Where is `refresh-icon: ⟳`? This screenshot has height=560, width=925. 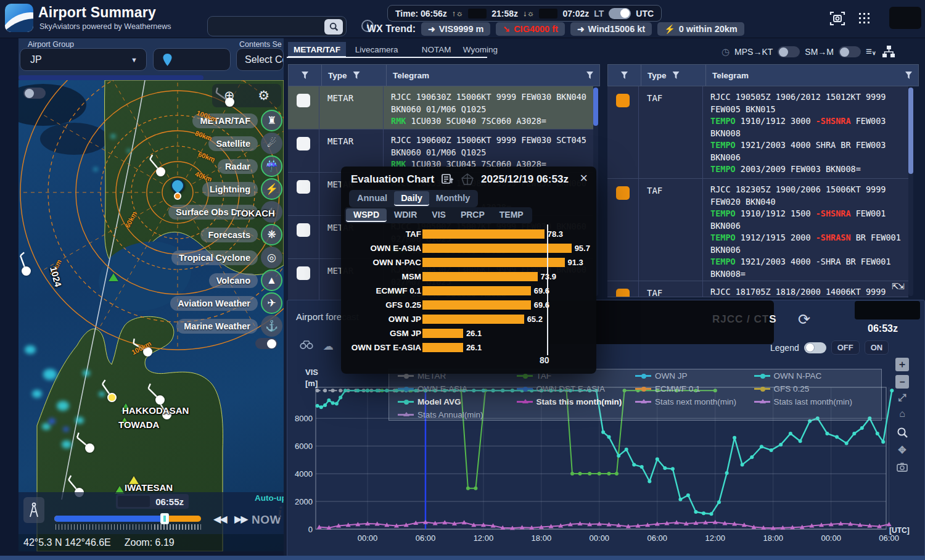 refresh-icon: ⟳ is located at coordinates (804, 319).